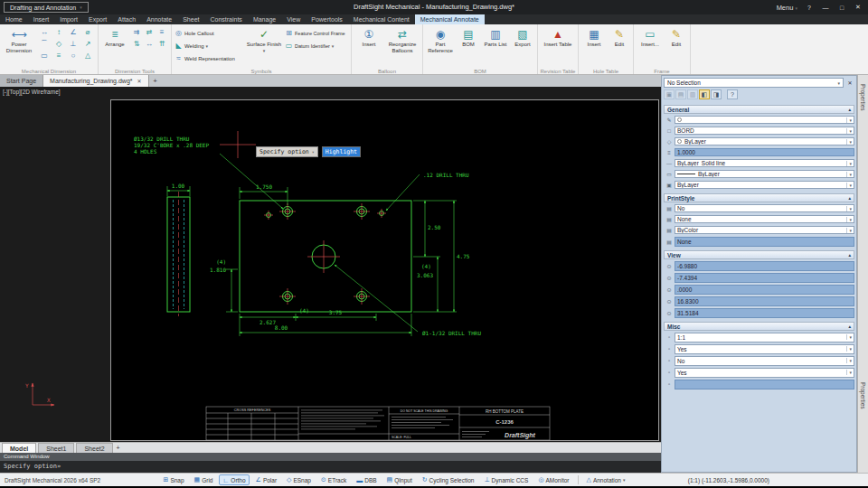  I want to click on section-header-view: View ▴, so click(760, 255).